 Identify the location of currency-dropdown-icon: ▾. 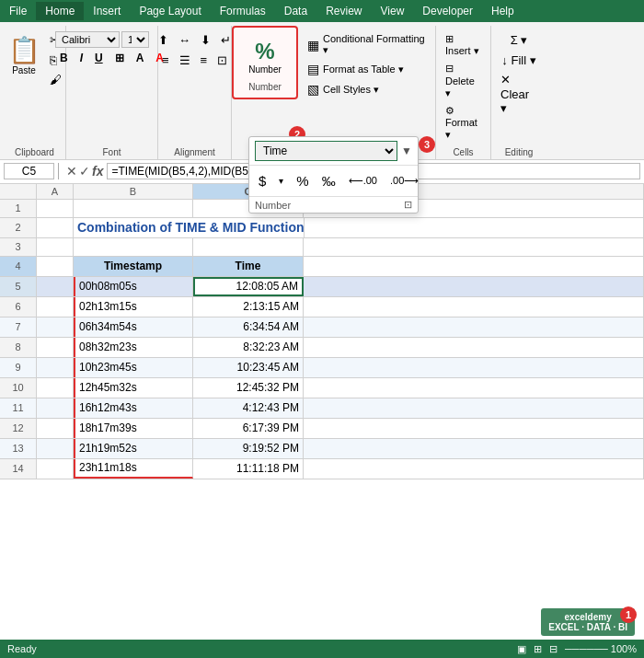
(282, 180).